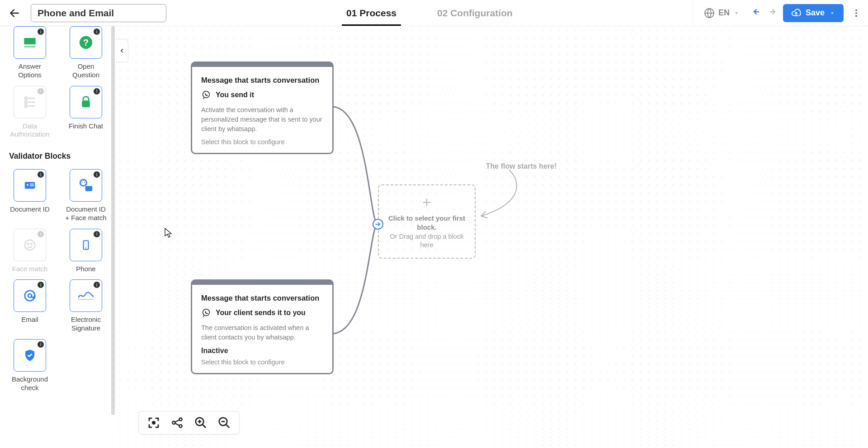 This screenshot has width=868, height=448. Describe the element at coordinates (86, 127) in the screenshot. I see `block-label: Finish Chat` at that location.